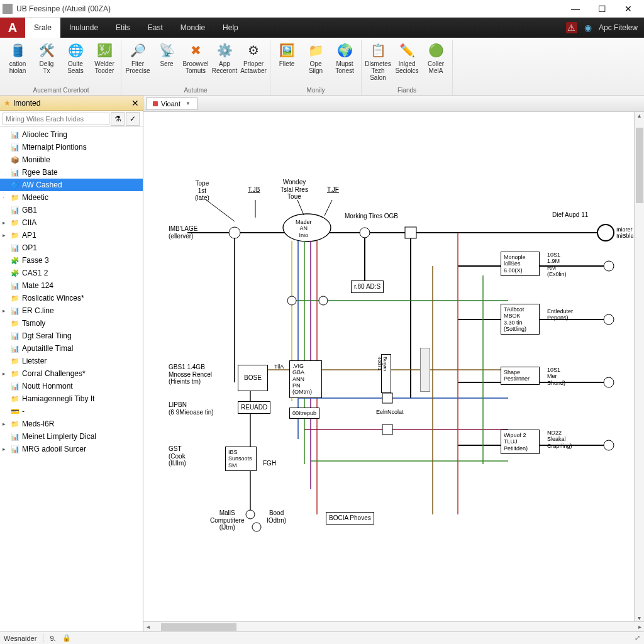 The height and width of the screenshot is (644, 644). What do you see at coordinates (241, 459) in the screenshot?
I see `box-ibs: IBSSunsootsSM` at bounding box center [241, 459].